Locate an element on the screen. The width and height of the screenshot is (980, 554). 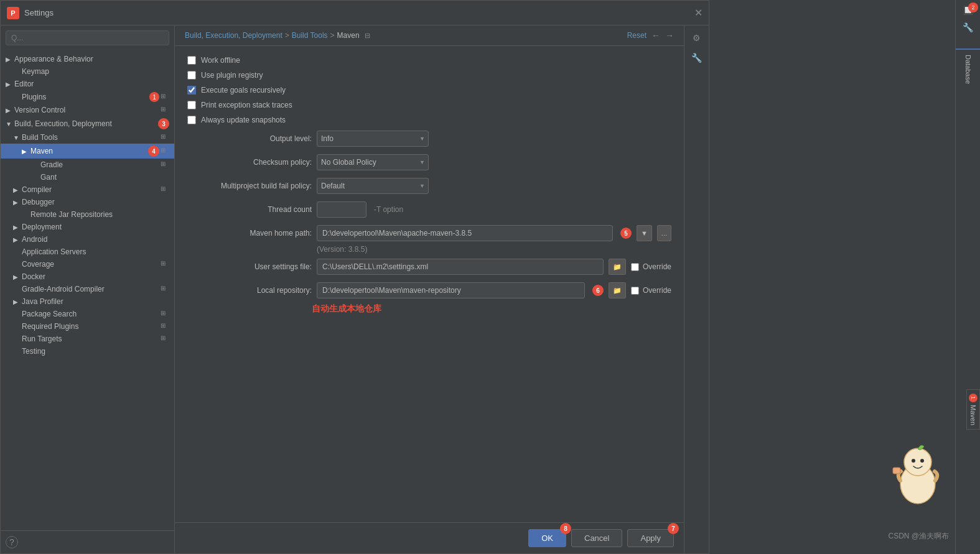
multiproject-fail-wrapper: Default Never At End After First is located at coordinates (373, 186).